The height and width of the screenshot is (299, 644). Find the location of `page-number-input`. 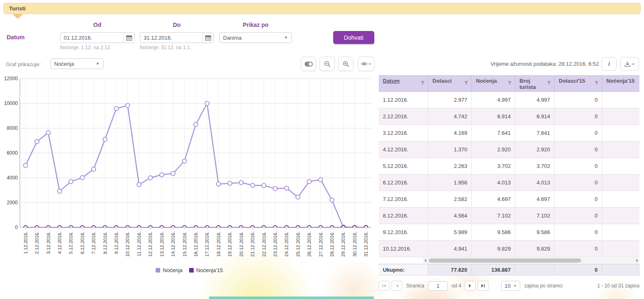

page-number-input is located at coordinates (438, 286).